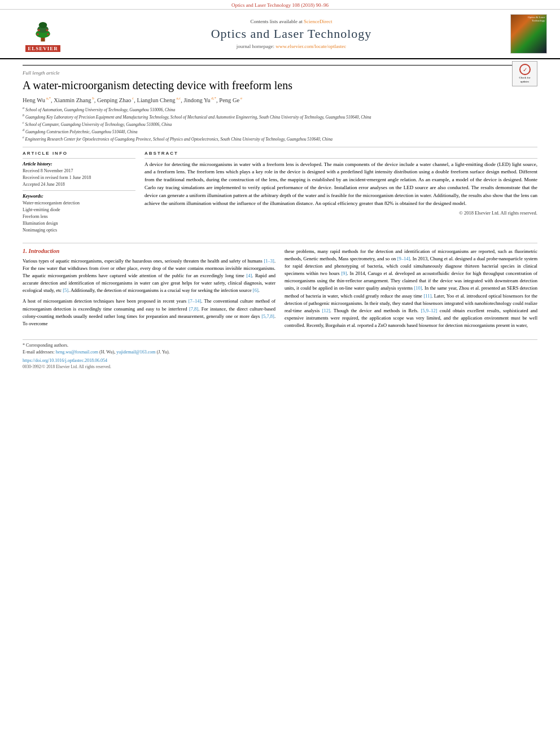 Image resolution: width=560 pixels, height=747 pixels. I want to click on affiliation-a: a School of Automation, Guangdong Univer…, so click(280, 110).